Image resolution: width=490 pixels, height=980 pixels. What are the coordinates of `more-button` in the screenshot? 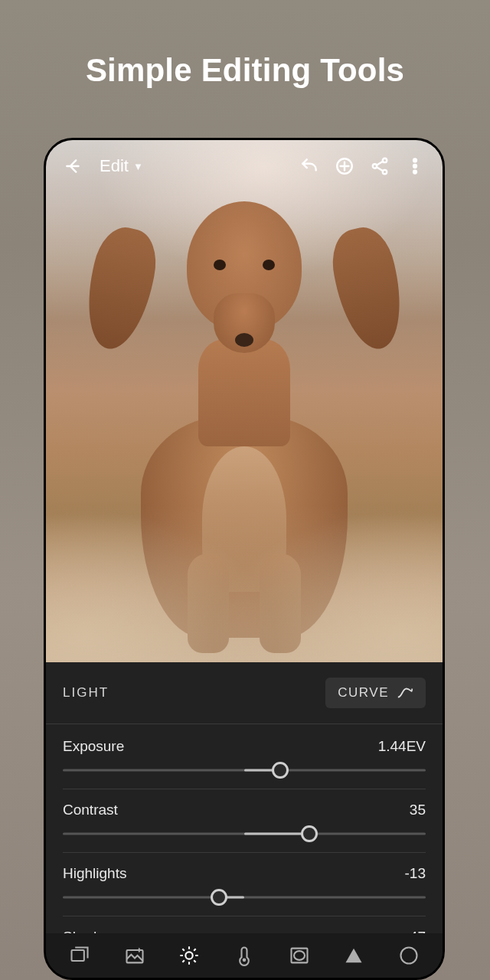 It's located at (415, 166).